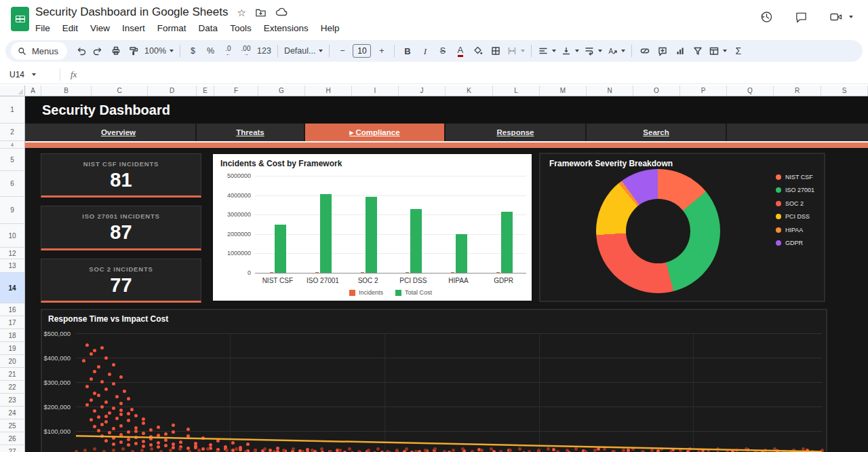 The width and height of the screenshot is (868, 452). Describe the element at coordinates (236, 91) in the screenshot. I see `column-header-F: F` at that location.